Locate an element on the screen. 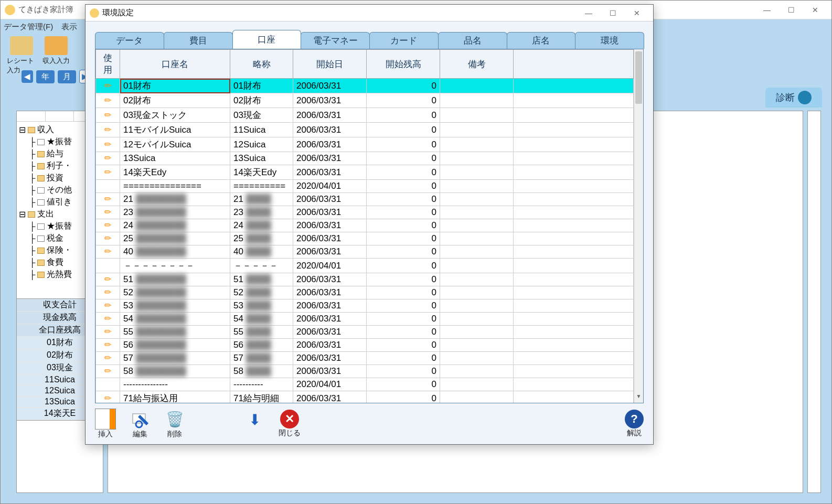 The width and height of the screenshot is (832, 504). tab-1: 費目 is located at coordinates (198, 40).